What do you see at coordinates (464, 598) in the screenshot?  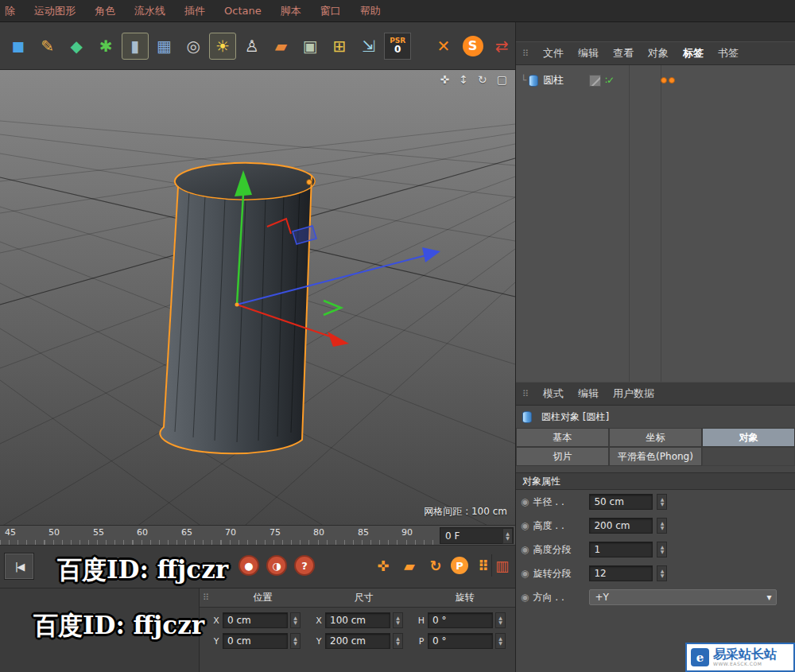 I see `rotation-header: 旋转` at bounding box center [464, 598].